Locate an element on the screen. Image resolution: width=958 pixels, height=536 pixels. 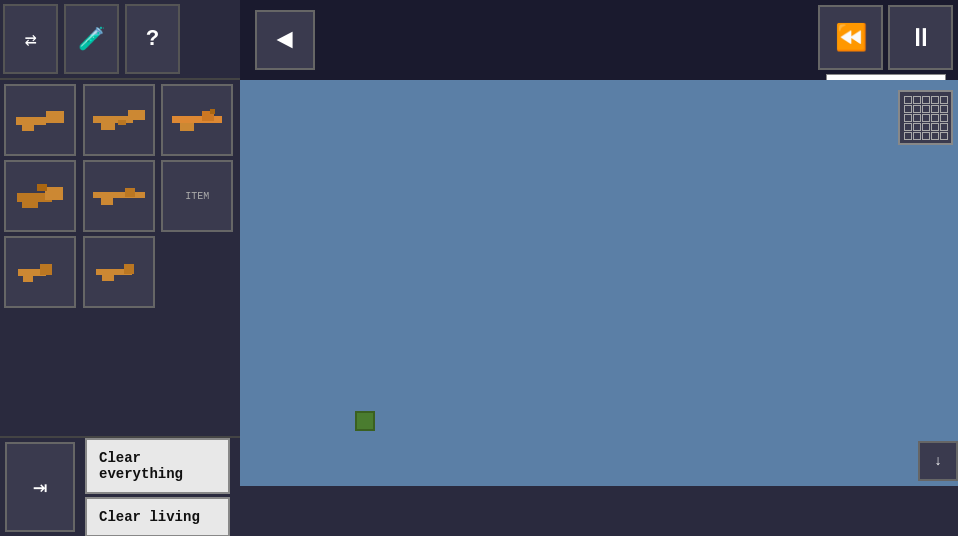
swap-icon: ⇄ is located at coordinates (30, 40).